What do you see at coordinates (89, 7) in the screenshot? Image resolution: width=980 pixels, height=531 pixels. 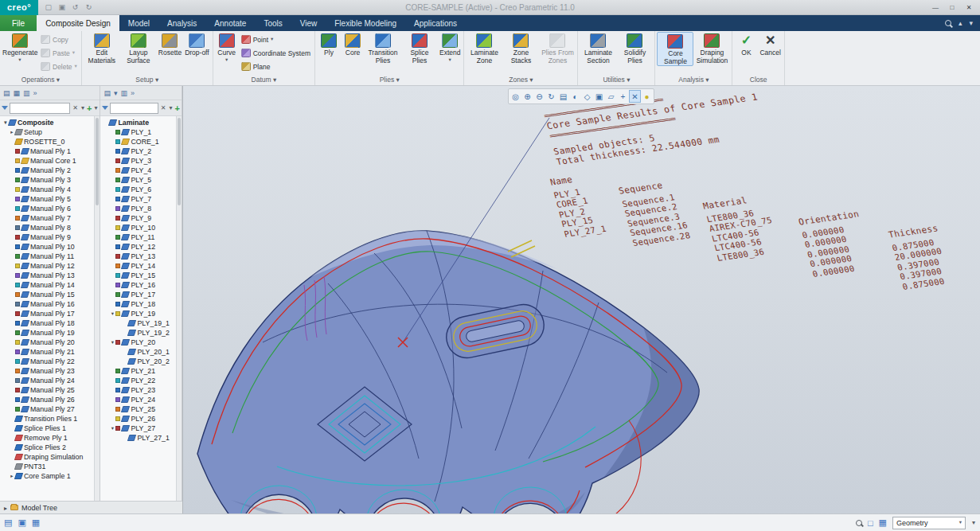 I see `redo-icon: ↻` at bounding box center [89, 7].